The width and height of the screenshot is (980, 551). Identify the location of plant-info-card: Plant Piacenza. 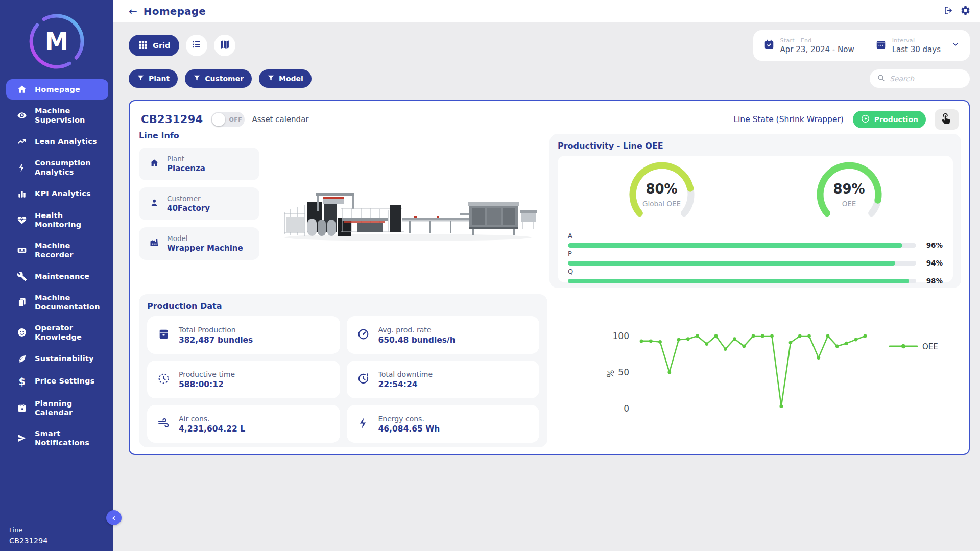
(199, 164).